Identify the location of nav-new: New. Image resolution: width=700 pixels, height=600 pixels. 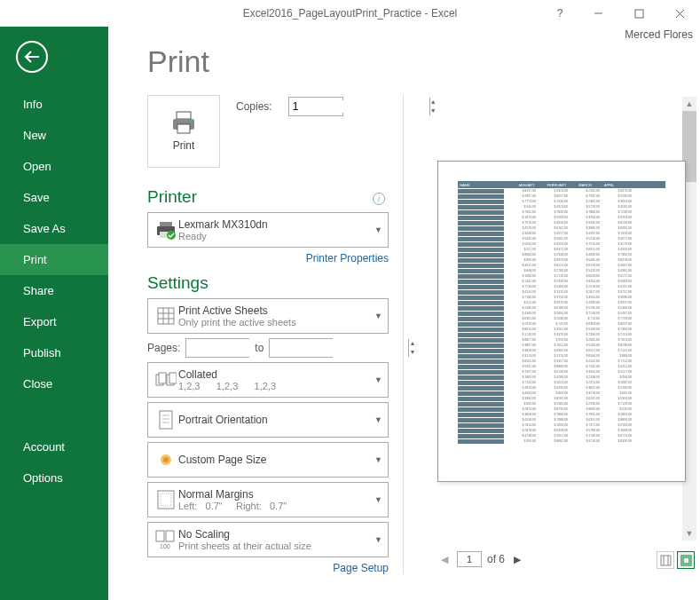
(54, 135).